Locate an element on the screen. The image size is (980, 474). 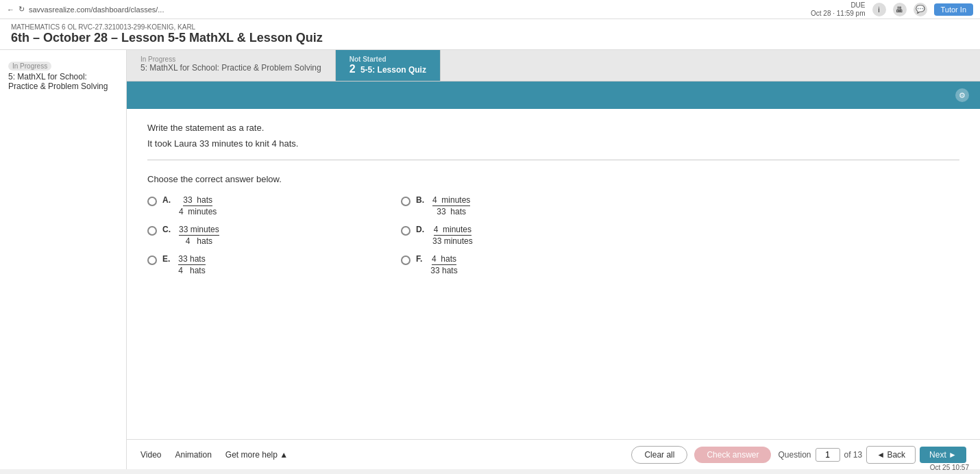
bottom-bar: Video Animation Get more help ▲ Clear al… is located at coordinates (554, 454).